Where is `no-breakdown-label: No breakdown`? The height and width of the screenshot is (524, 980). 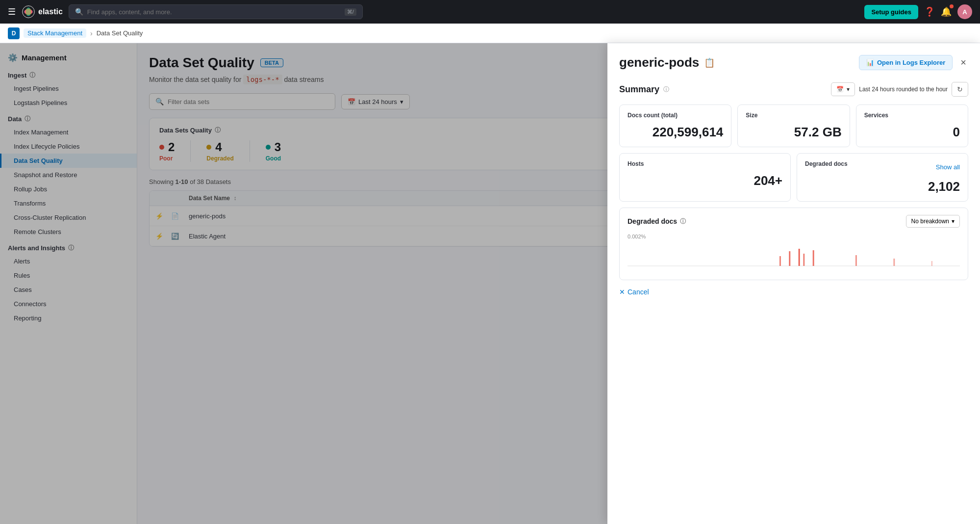
no-breakdown-label: No breakdown is located at coordinates (930, 221).